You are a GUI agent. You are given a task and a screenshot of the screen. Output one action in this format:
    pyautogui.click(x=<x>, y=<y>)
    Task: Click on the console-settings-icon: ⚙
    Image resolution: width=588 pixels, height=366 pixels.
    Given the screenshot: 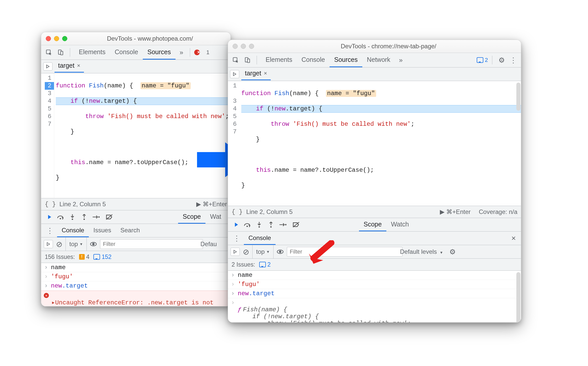 What is the action you would take?
    pyautogui.click(x=452, y=252)
    